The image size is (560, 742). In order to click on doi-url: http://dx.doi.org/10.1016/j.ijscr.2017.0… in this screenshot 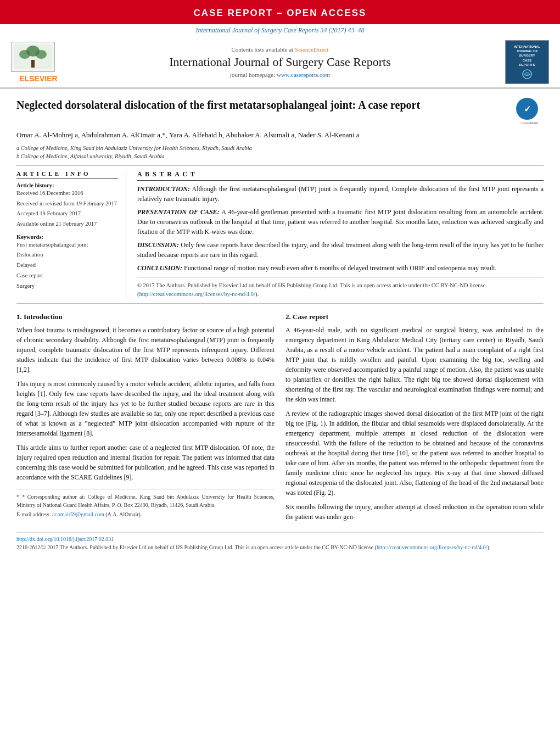, I will do `click(280, 539)`.